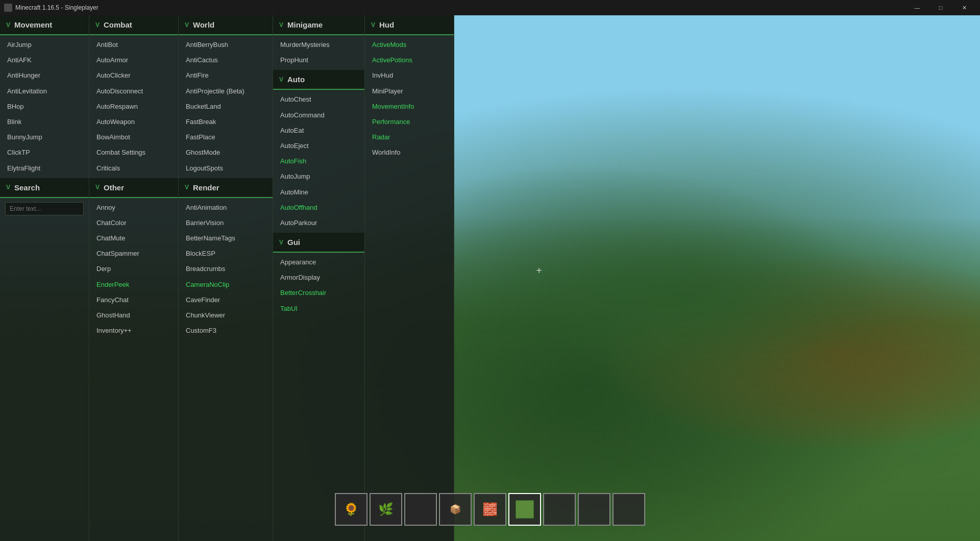 This screenshot has height=541, width=980. Describe the element at coordinates (226, 300) in the screenshot. I see `list-item: CaveFinder` at that location.